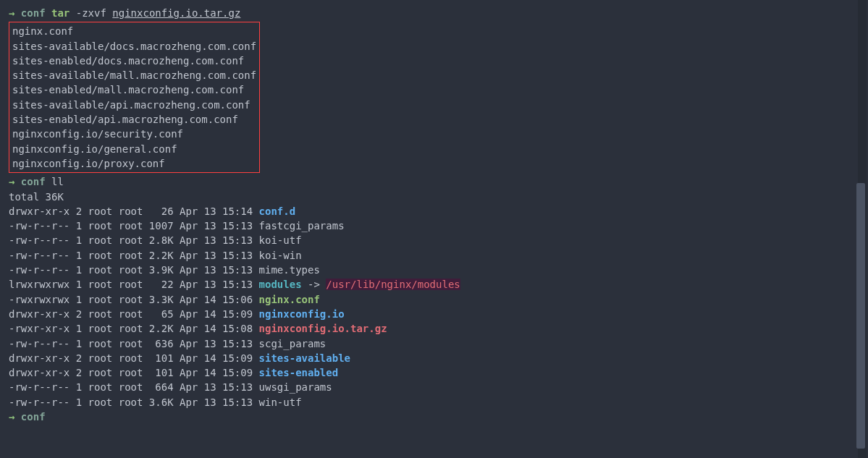 This screenshot has width=868, height=458. I want to click on prompt-line-2: → conf ll, so click(434, 182).